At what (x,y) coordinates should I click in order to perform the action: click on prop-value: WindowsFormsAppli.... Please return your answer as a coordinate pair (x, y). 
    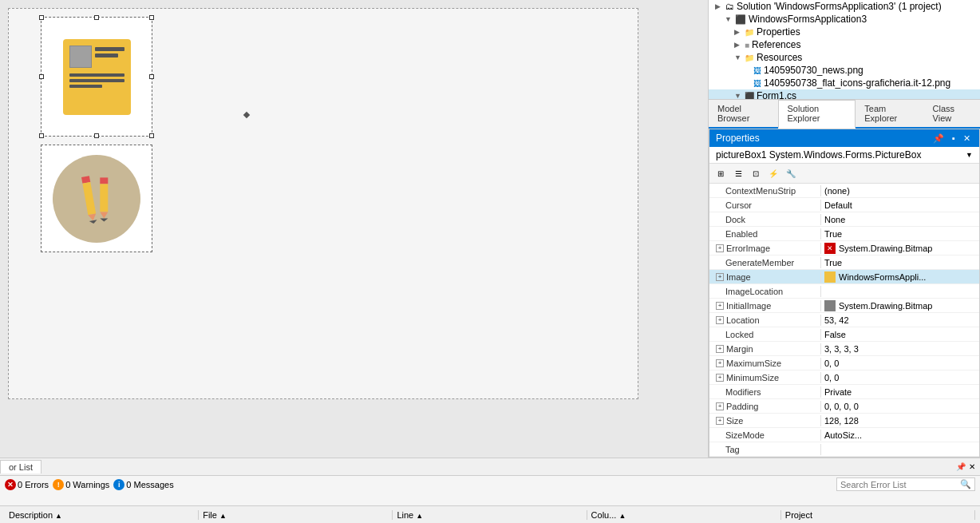
    Looking at the image, I should click on (900, 277).